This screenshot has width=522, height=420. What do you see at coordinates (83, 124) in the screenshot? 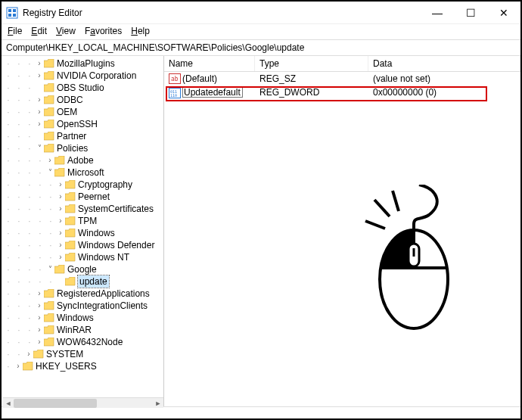
I see `tree-item: ···›OpenSSH` at bounding box center [83, 124].